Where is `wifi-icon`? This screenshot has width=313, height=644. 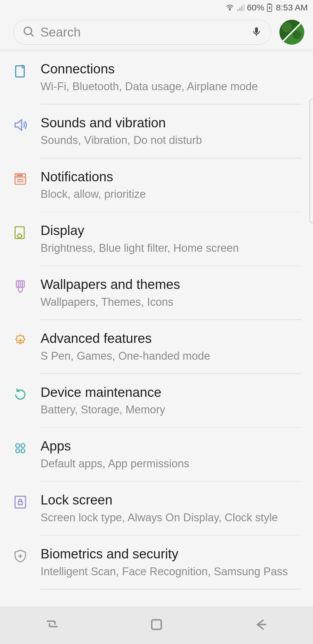
wifi-icon is located at coordinates (230, 8).